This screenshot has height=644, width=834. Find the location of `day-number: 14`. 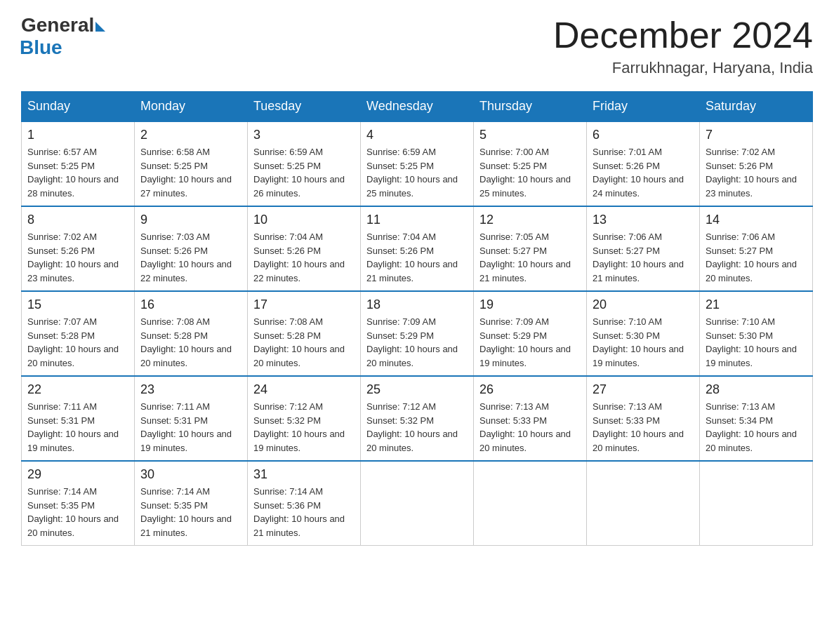

day-number: 14 is located at coordinates (756, 220).